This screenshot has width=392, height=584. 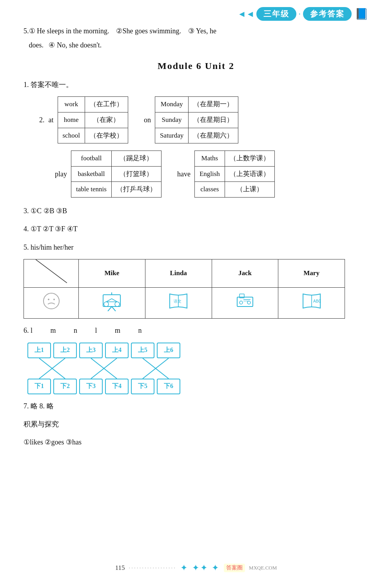 What do you see at coordinates (93, 120) in the screenshot?
I see `at-table: work（在工作） home（在家） school（在学校）` at bounding box center [93, 120].